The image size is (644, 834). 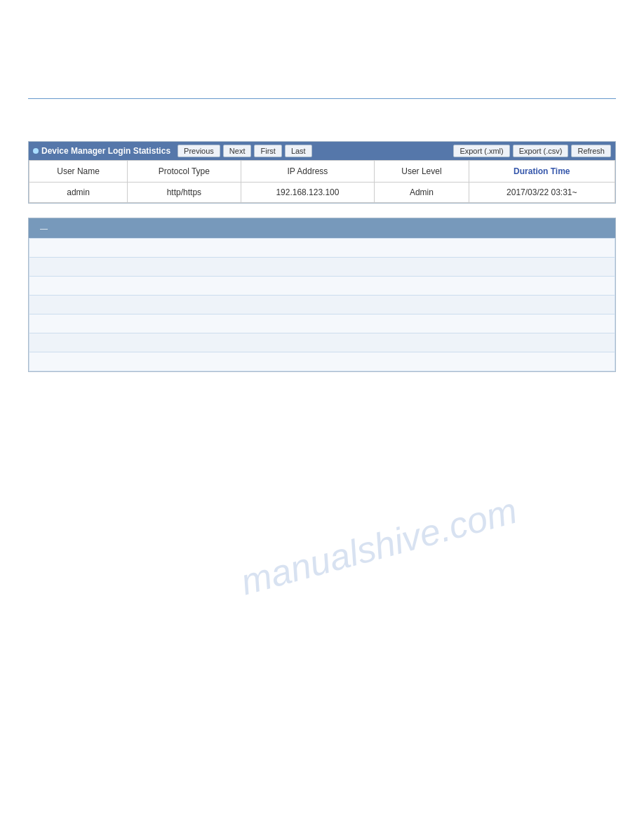 What do you see at coordinates (322, 173) in the screenshot?
I see `login-statistics-table-wrapper: Device Manager Login Statistics Previous…` at bounding box center [322, 173].